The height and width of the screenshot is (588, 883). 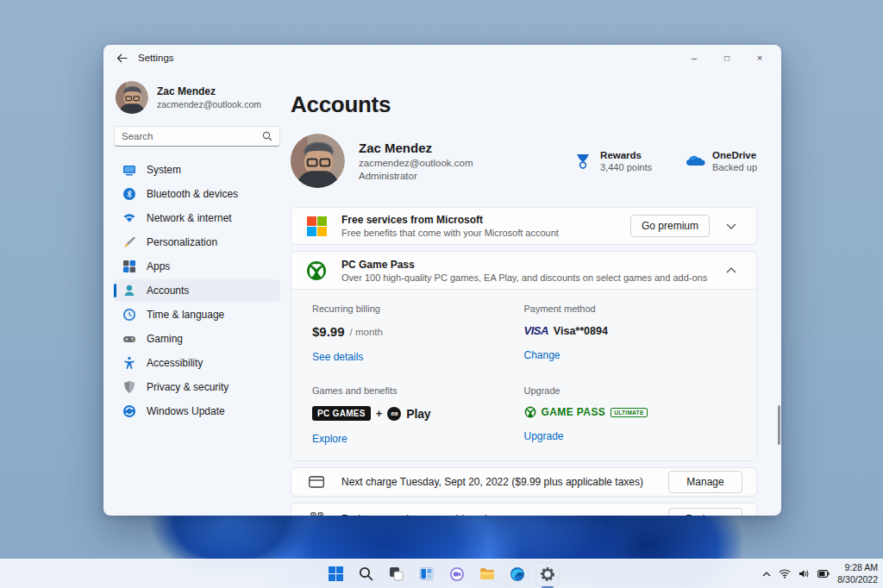 What do you see at coordinates (197, 411) in the screenshot?
I see `sidebar-item-windows-update: Windows Update` at bounding box center [197, 411].